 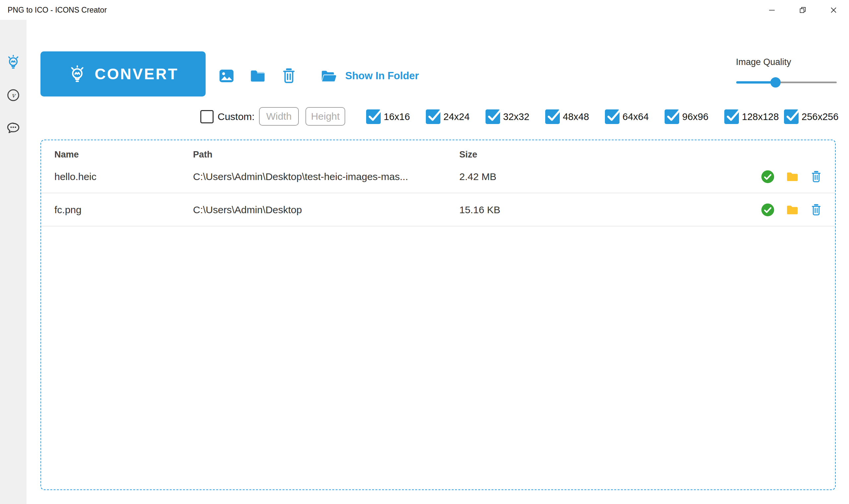 What do you see at coordinates (438, 210) in the screenshot?
I see `table-row: fc.png C:\Users\Admin\Desktop 15.16 KB` at bounding box center [438, 210].